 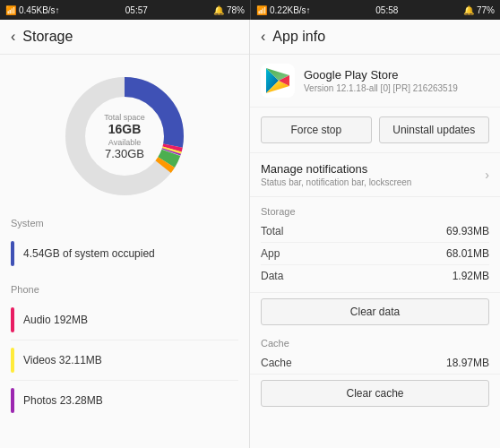 I want to click on storage-title: Storage, so click(x=47, y=37).